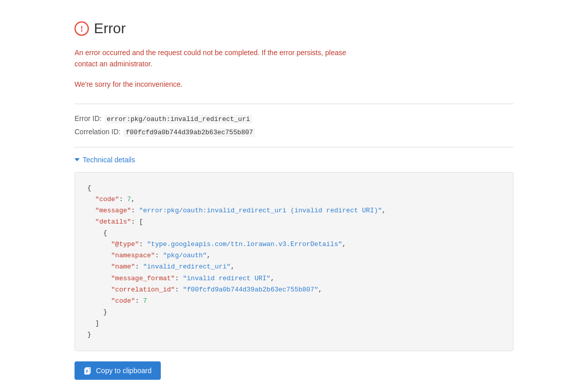 Image resolution: width=588 pixels, height=391 pixels. I want to click on page-title: Error, so click(110, 29).